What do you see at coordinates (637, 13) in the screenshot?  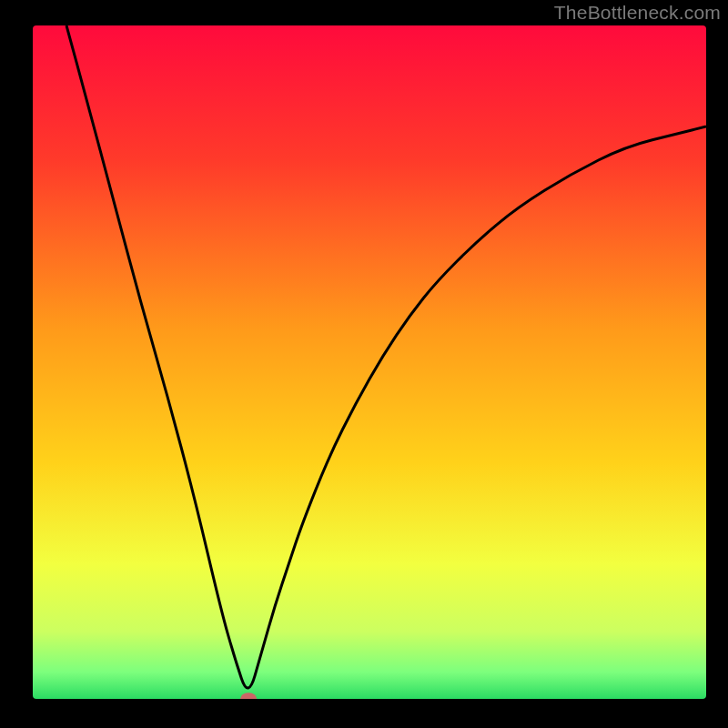 I see `attribution-text: TheBottleneck.com` at bounding box center [637, 13].